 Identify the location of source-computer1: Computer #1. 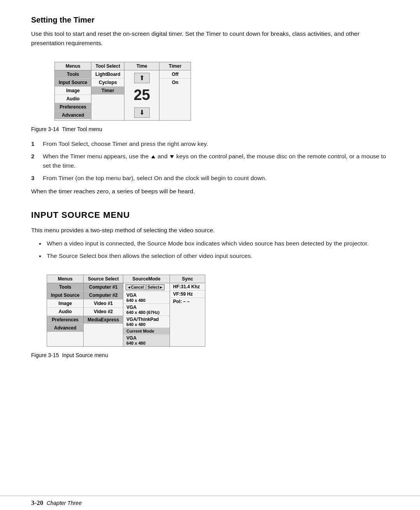
(103, 287).